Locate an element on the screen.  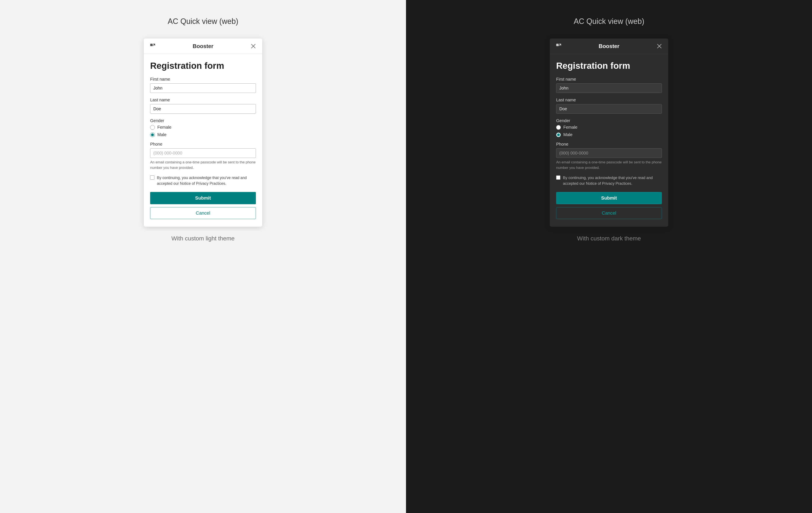
dark-male-radio is located at coordinates (558, 135).